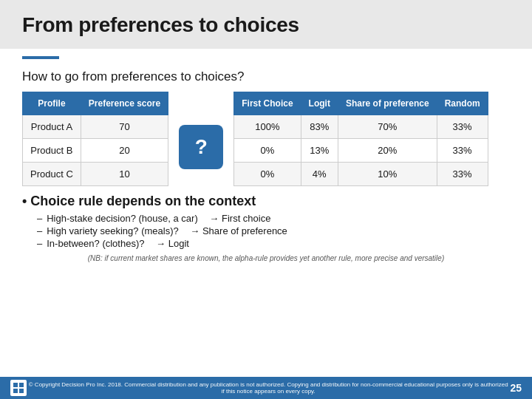  What do you see at coordinates (361, 127) in the screenshot?
I see `table-row: 100% 83% 70% 33%` at bounding box center [361, 127].